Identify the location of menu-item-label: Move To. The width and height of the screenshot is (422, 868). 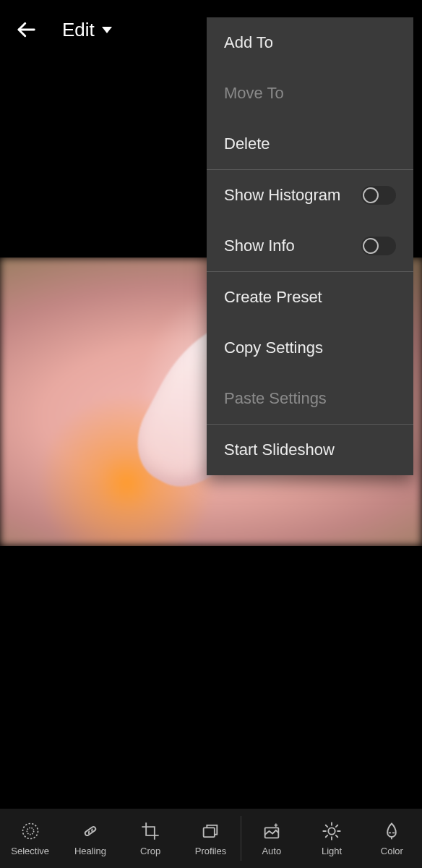
(254, 93).